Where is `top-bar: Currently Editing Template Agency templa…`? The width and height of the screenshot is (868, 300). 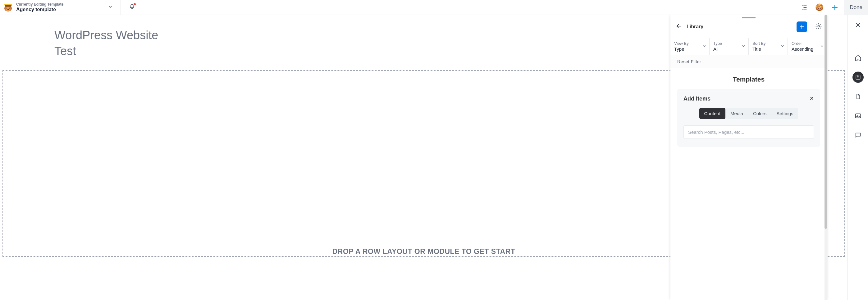
top-bar: Currently Editing Template Agency templa… is located at coordinates (434, 7).